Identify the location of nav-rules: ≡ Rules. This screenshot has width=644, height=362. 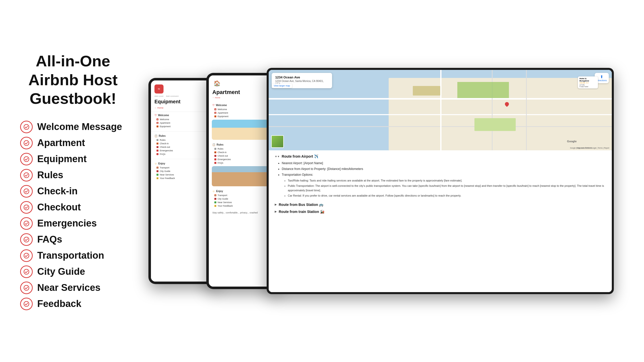
(184, 140).